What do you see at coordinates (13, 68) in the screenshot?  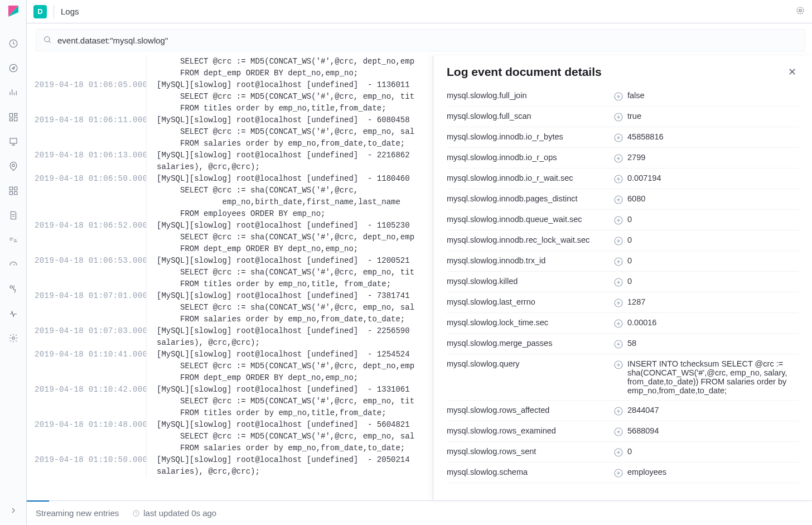 I see `discover-icon` at bounding box center [13, 68].